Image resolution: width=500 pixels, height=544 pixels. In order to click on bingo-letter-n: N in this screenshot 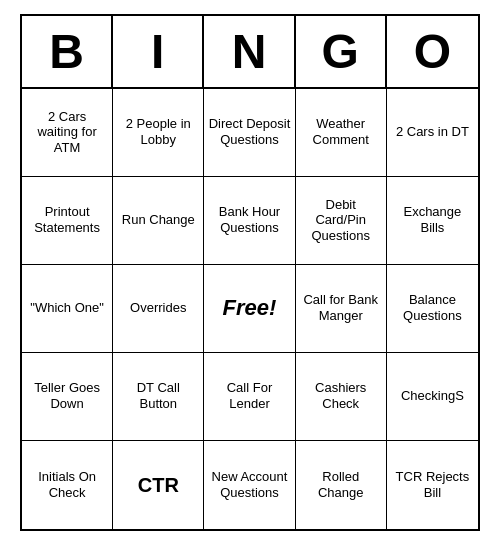, I will do `click(250, 52)`.